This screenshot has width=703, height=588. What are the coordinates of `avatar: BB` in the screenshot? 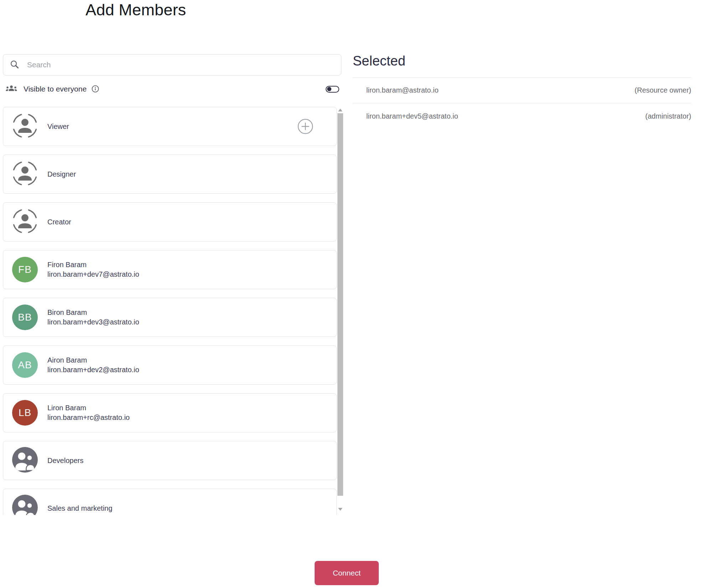 It's located at (25, 317).